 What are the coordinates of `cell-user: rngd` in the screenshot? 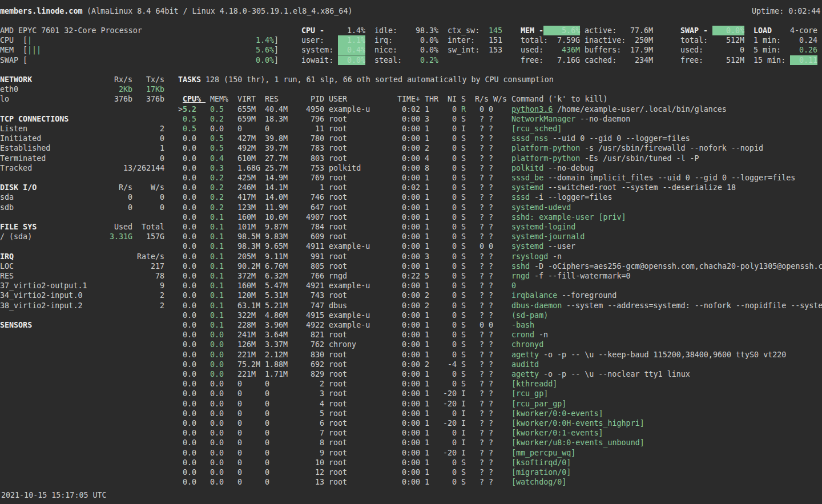 It's located at (338, 276).